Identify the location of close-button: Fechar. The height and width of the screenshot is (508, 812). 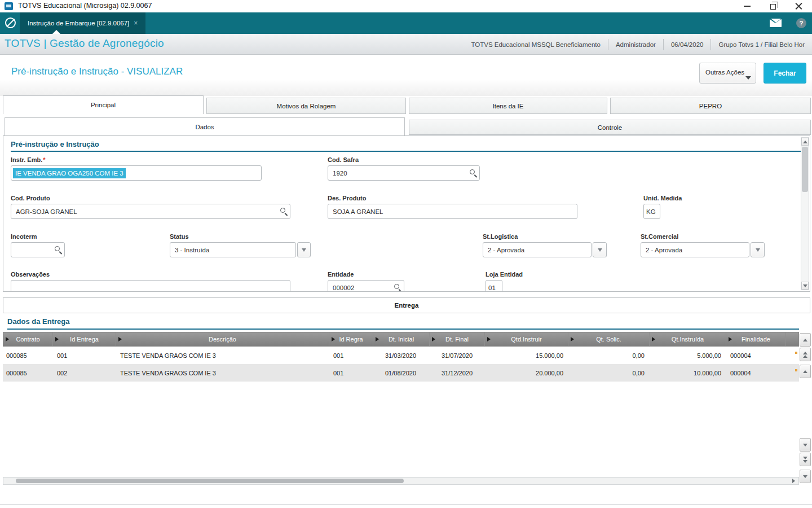
(785, 73).